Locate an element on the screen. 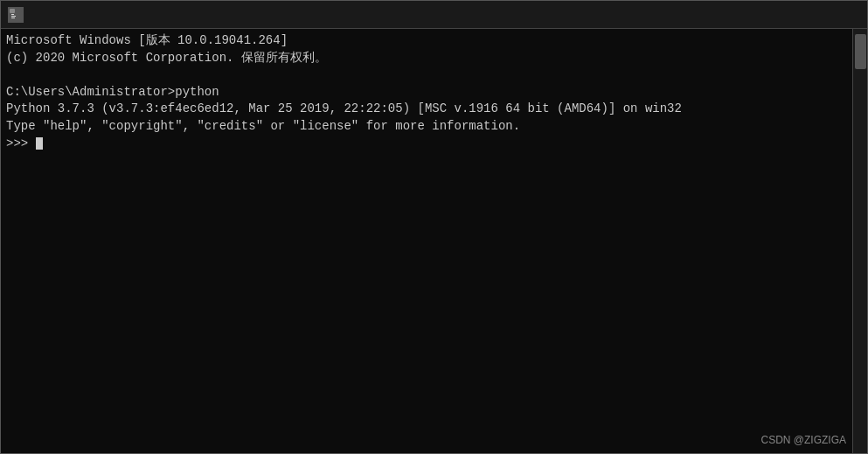  console-line: Python 3.7.3 (v3.7.3:ef4ec6ed12, Mar 25 … is located at coordinates (427, 109).